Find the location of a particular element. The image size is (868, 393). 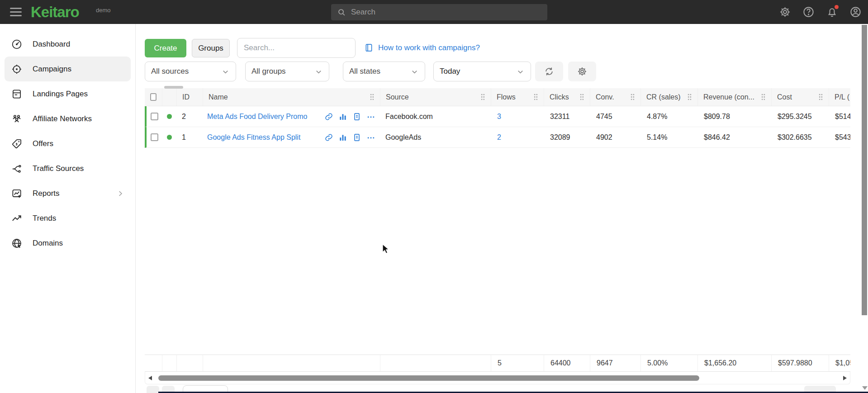

column-header-name: Name is located at coordinates (291, 97).